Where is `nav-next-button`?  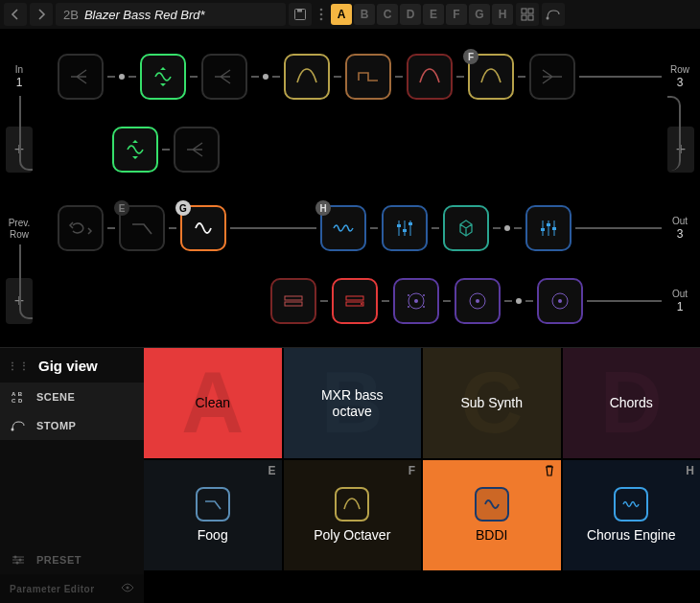 nav-next-button is located at coordinates (41, 14).